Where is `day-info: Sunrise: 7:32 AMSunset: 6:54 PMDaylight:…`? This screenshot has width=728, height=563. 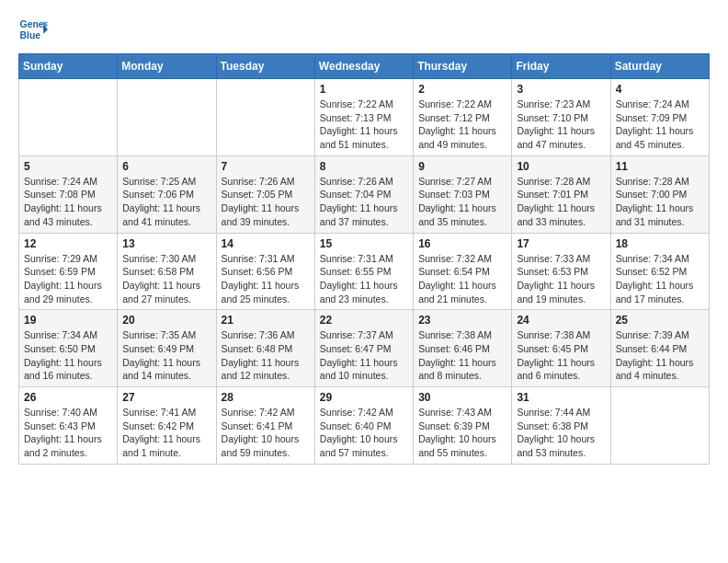 day-info: Sunrise: 7:32 AMSunset: 6:54 PMDaylight:… is located at coordinates (462, 280).